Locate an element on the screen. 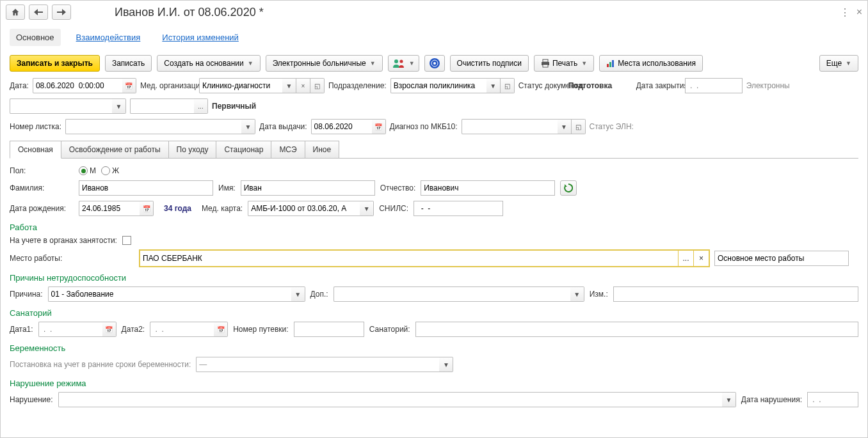  org-input is located at coordinates (241, 86).